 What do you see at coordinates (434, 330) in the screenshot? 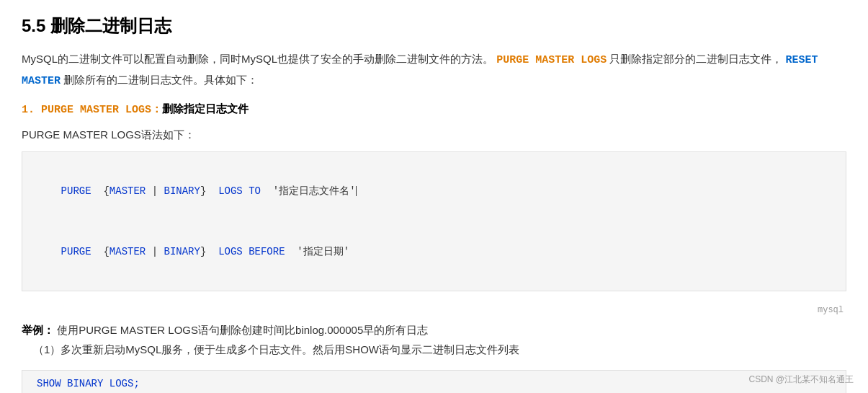
I see `example-main: 举例： 使用PURGE MASTER LOGS语句删除创建时间比binlog.0…` at bounding box center [434, 330].